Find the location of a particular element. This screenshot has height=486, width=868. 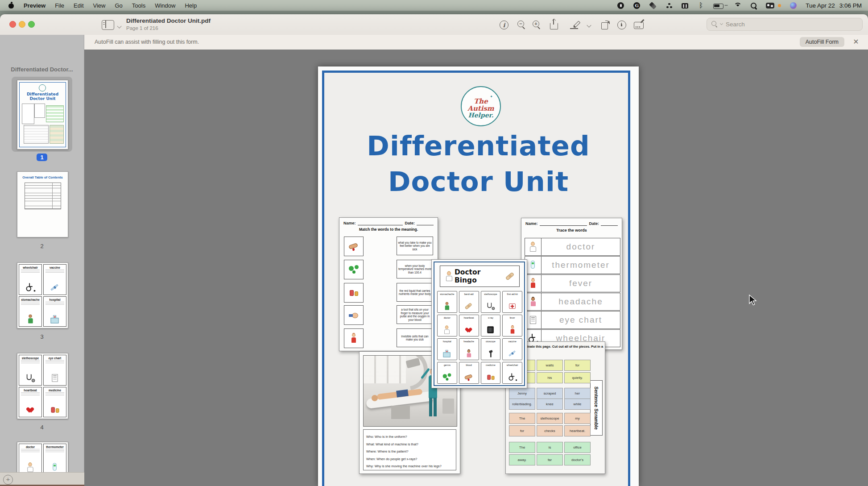

page-thumbnail-4: stethoscope eye chart heartbeat medicine is located at coordinates (43, 386).